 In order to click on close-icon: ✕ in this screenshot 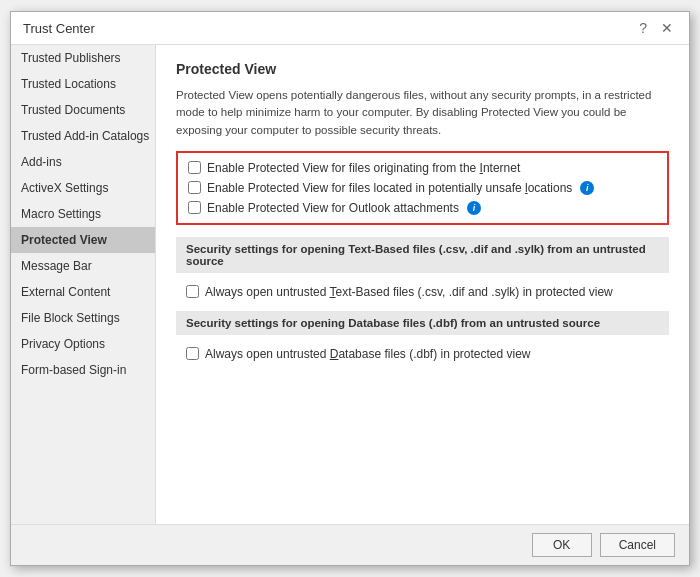, I will do `click(667, 28)`.